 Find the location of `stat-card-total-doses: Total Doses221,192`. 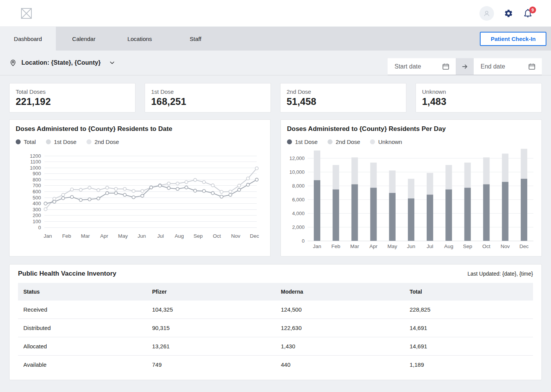

stat-card-total-doses: Total Doses221,192 is located at coordinates (72, 98).